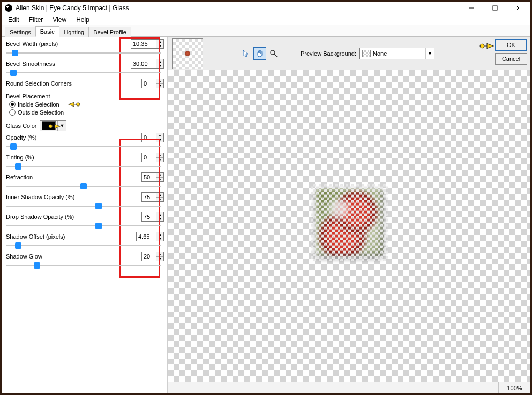 This screenshot has width=532, height=395. Describe the element at coordinates (260, 54) in the screenshot. I see `hand-tool` at that location.